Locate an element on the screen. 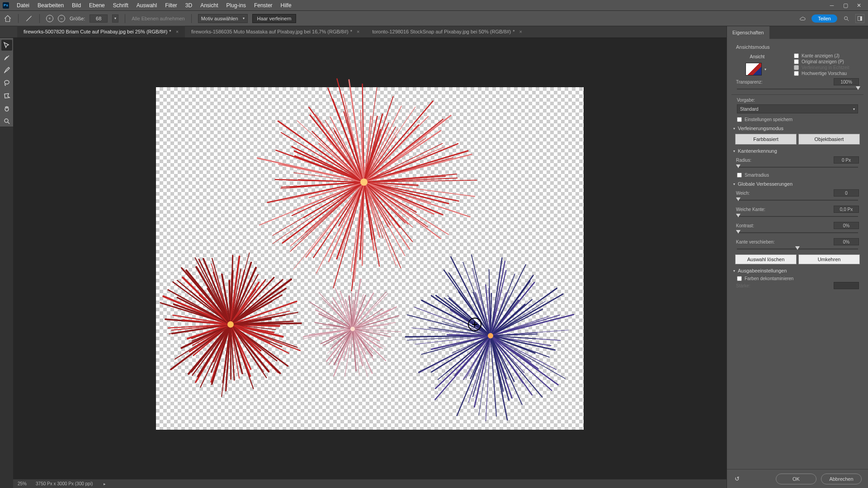 The height and width of the screenshot is (488, 868). firework-pink-center is located at coordinates (353, 329).